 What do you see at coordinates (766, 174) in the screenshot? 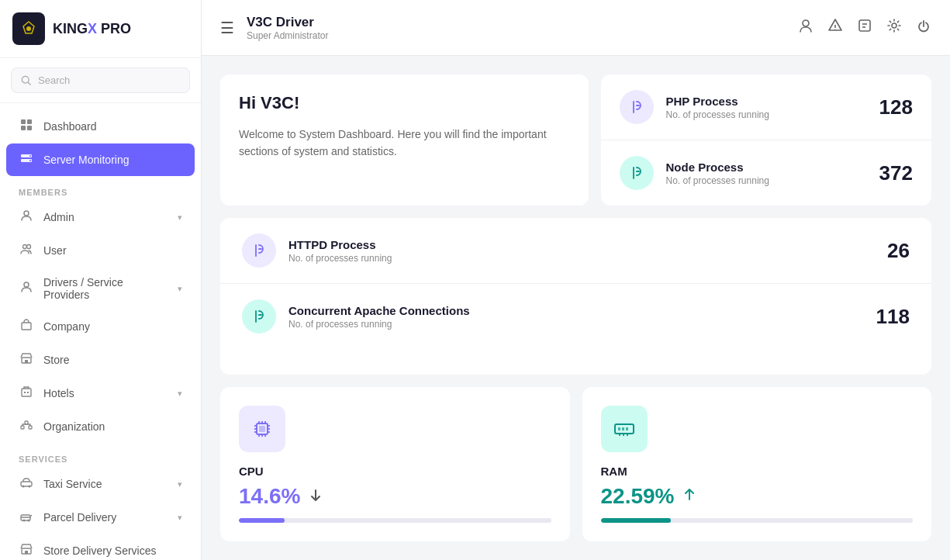
I see `node-info: Node Process No. of processes running` at bounding box center [766, 174].